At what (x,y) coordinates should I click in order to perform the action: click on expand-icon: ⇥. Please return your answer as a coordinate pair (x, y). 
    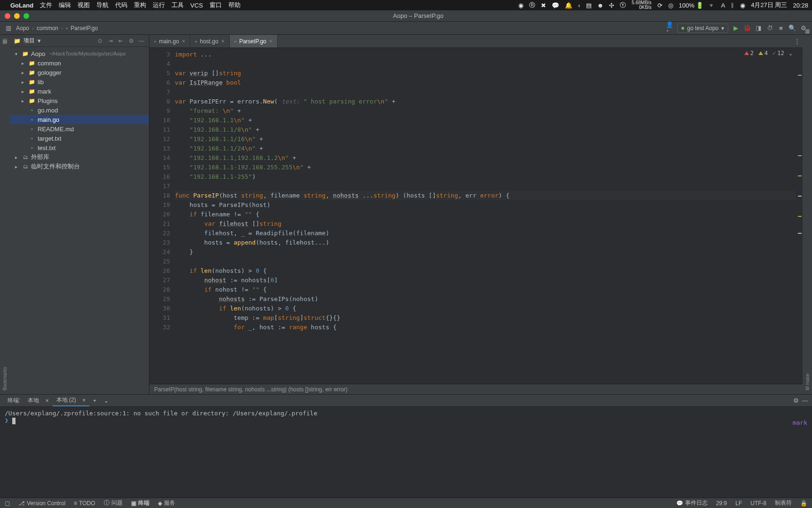
    Looking at the image, I should click on (110, 41).